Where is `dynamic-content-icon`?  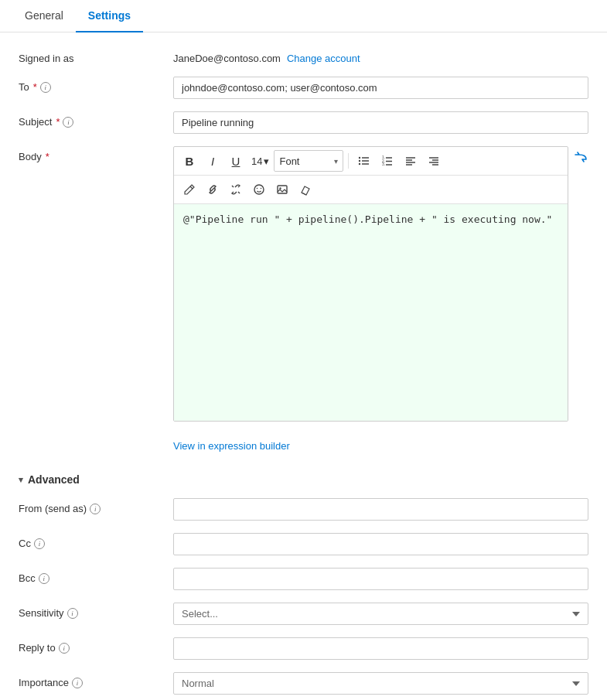
dynamic-content-icon is located at coordinates (581, 157).